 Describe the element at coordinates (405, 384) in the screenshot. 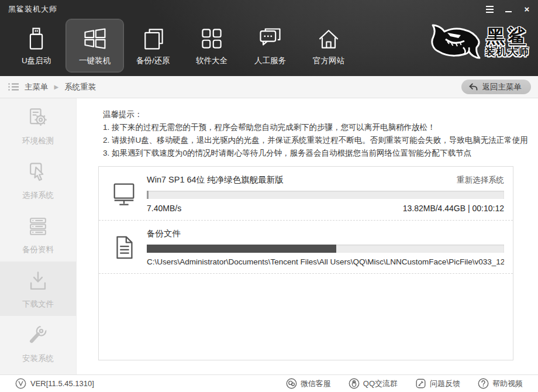

I see `footer-links: 微信客服 QQ交流群` at that location.